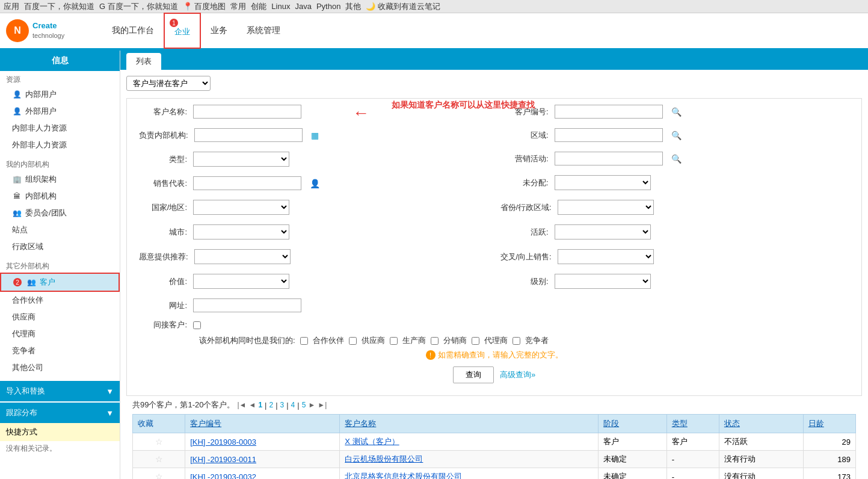 The image size is (868, 479). What do you see at coordinates (60, 368) in the screenshot?
I see `sidebar-item-other-company: 其他公司` at bounding box center [60, 368].